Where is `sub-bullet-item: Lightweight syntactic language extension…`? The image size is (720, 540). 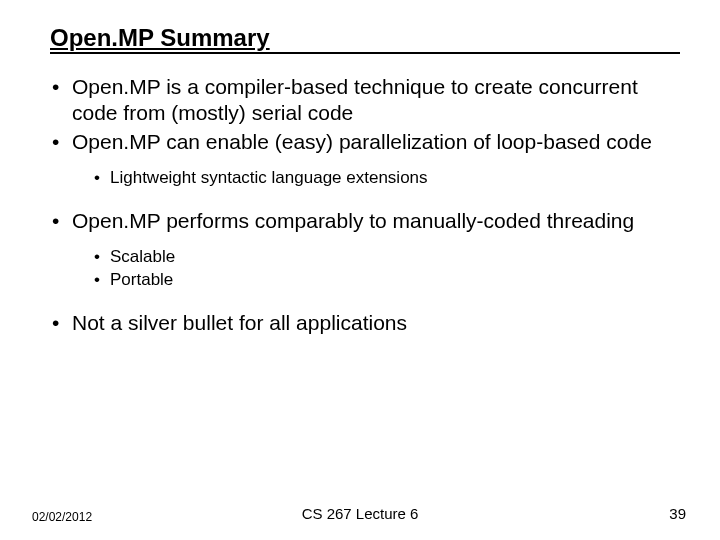
sub-bullet-item: Lightweight syntactic language extension… is located at coordinates (382, 178).